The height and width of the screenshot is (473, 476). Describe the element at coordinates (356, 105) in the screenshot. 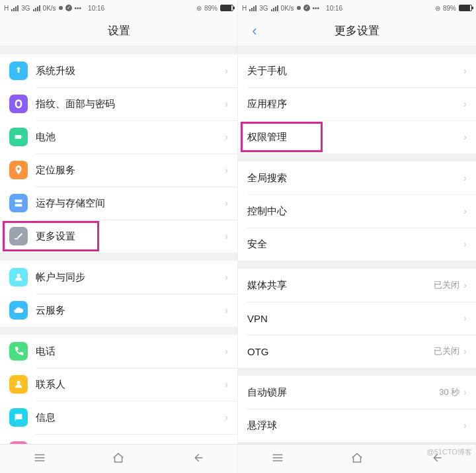

I see `row-label: 应用程序` at that location.